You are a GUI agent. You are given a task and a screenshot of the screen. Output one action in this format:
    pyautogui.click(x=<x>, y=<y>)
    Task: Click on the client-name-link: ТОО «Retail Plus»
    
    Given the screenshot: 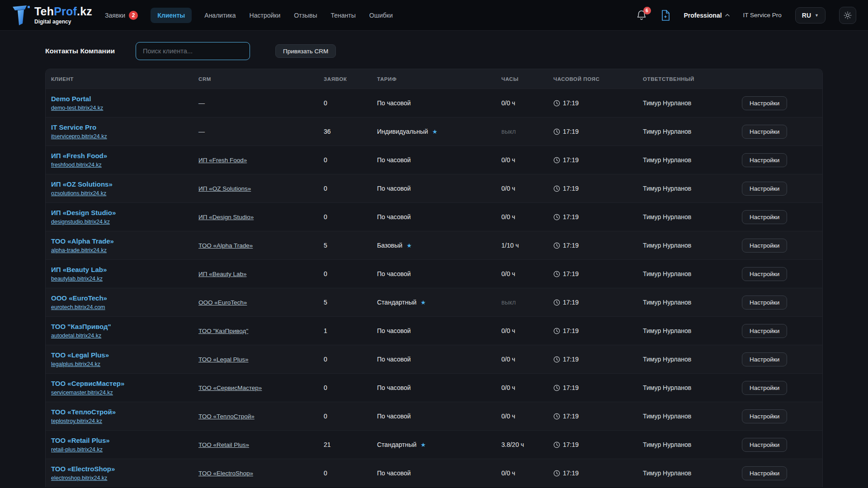 What is the action you would take?
    pyautogui.click(x=80, y=440)
    